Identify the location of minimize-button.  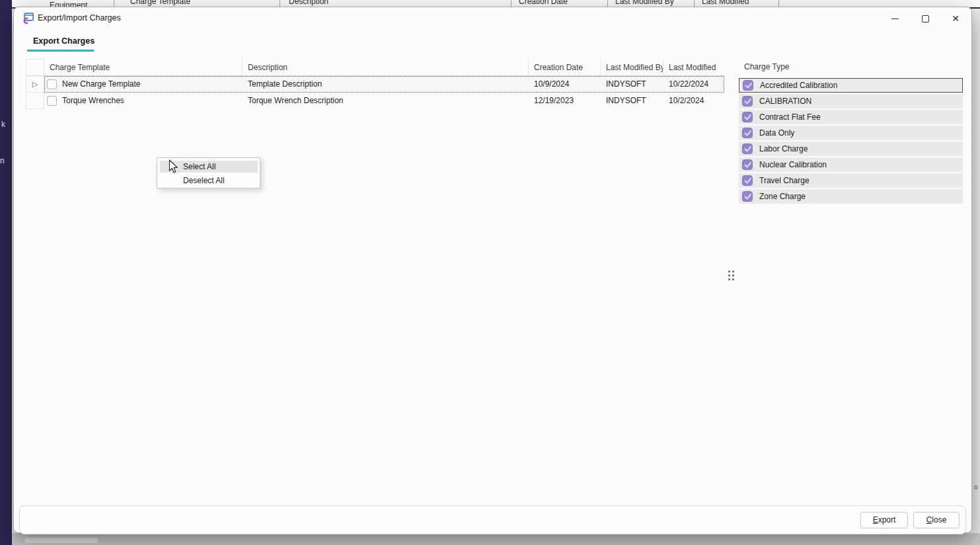
(895, 19).